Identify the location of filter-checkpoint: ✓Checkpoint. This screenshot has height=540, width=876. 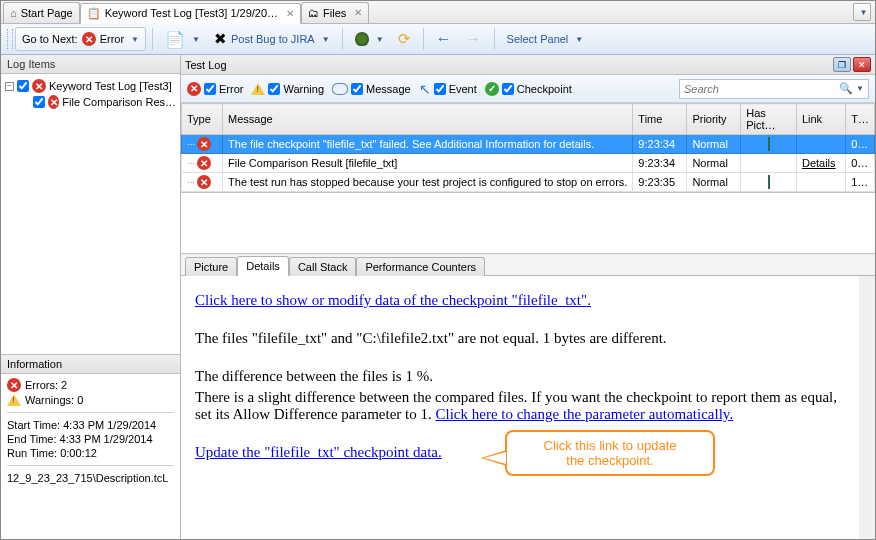
(528, 89).